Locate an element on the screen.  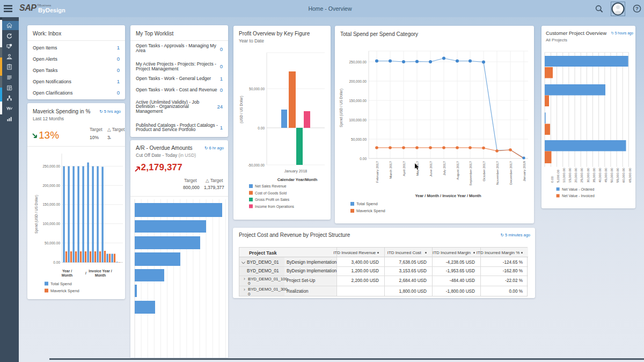
svg-text: March 2017 is located at coordinates (391, 170).